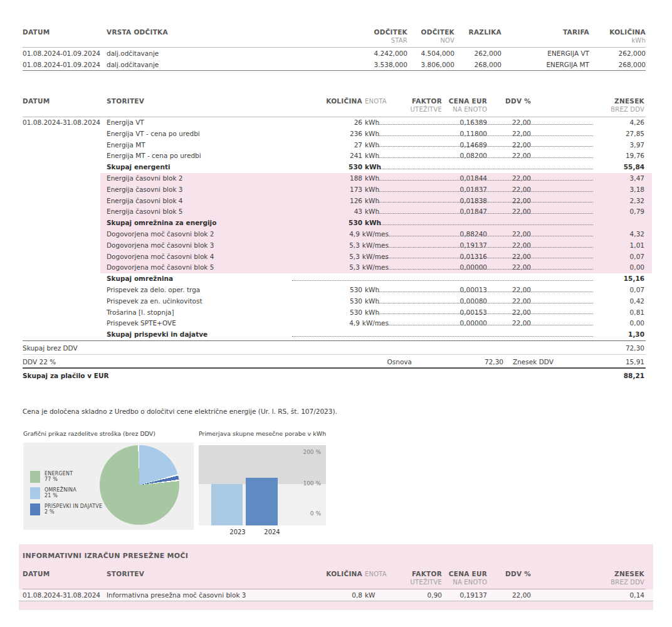  What do you see at coordinates (465, 290) in the screenshot?
I see `cell-cena: 0,00013` at bounding box center [465, 290].